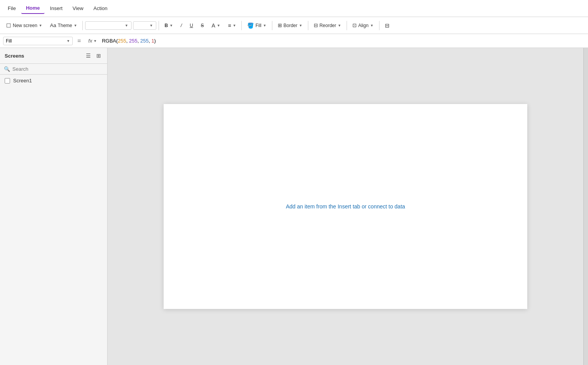 The image size is (588, 365). Describe the element at coordinates (22, 80) in the screenshot. I see `screen1-label: Screen1` at that location.